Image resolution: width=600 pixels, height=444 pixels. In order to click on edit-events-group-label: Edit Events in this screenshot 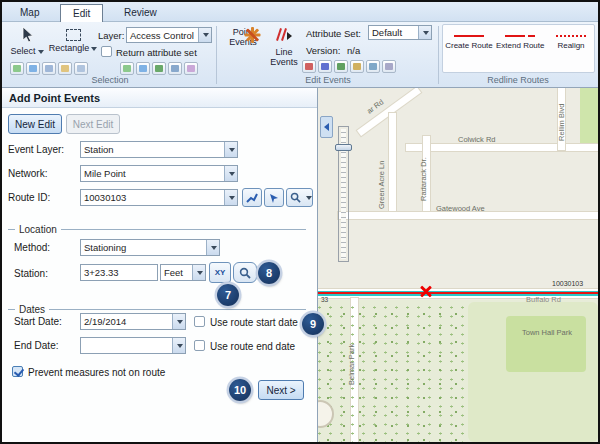, I will do `click(328, 80)`.